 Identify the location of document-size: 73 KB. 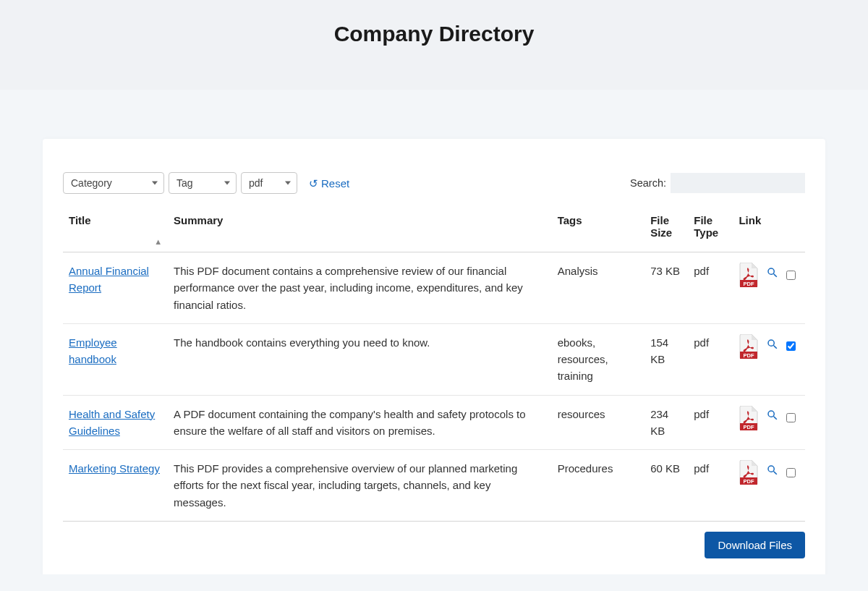
(666, 288).